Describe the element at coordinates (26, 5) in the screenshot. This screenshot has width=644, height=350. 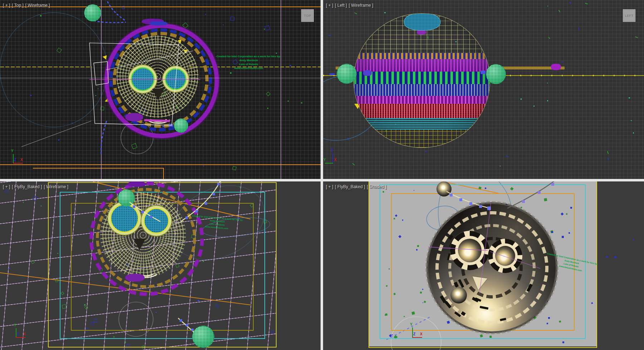
I see `viewport-label: [ + ] [ Top ] [ Wireframe ]` at that location.